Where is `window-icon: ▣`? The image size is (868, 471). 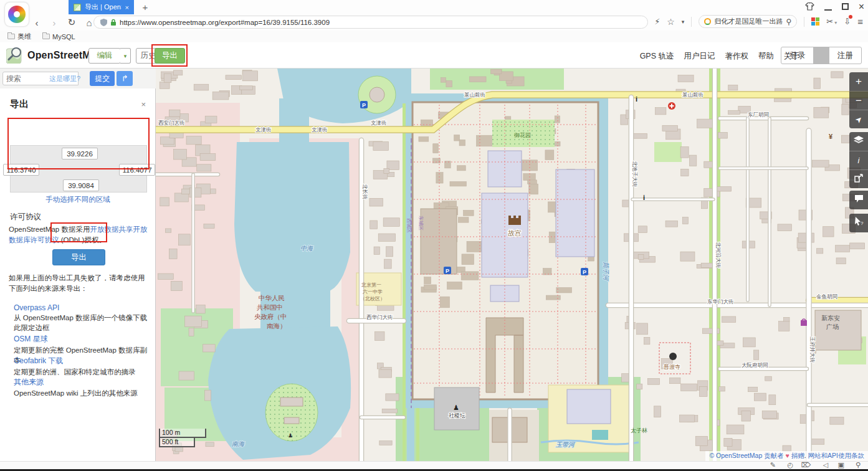
window-icon: ▣ is located at coordinates (841, 465).